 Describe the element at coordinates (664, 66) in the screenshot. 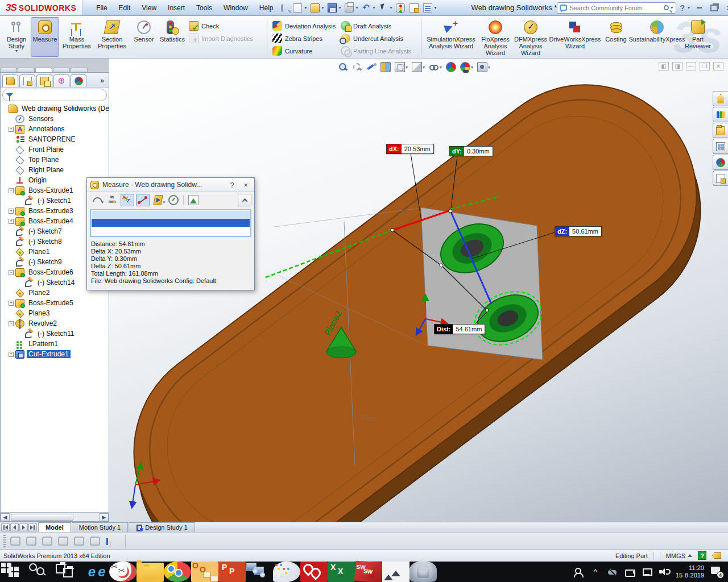

I see `doc-prev-icon: ◧` at that location.